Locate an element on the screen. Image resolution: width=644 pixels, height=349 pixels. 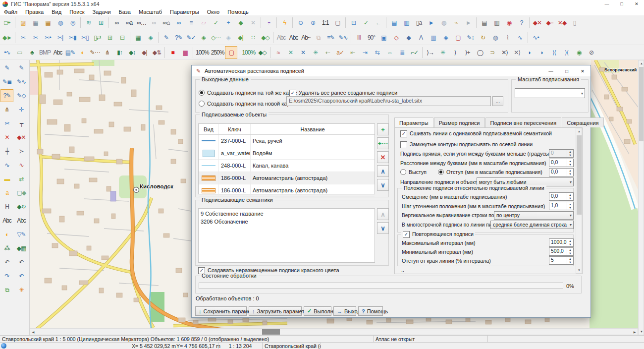
rotate-icon: ↻ is located at coordinates (483, 38).